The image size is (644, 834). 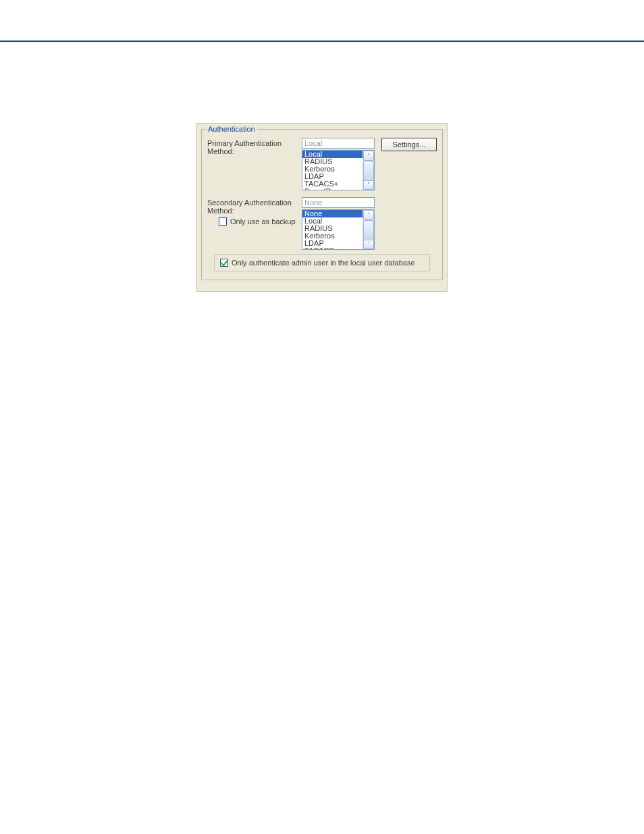 I want to click on primary-auth-textbox: Local, so click(x=338, y=143).